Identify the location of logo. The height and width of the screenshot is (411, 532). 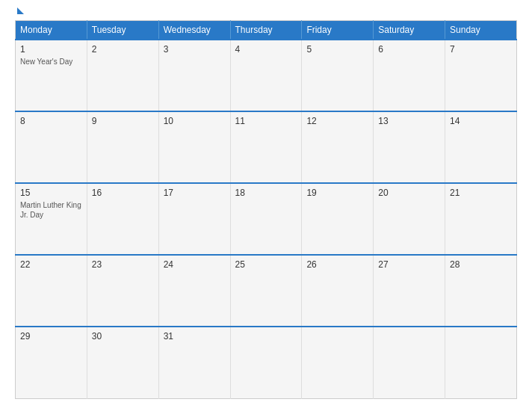
(19, 13).